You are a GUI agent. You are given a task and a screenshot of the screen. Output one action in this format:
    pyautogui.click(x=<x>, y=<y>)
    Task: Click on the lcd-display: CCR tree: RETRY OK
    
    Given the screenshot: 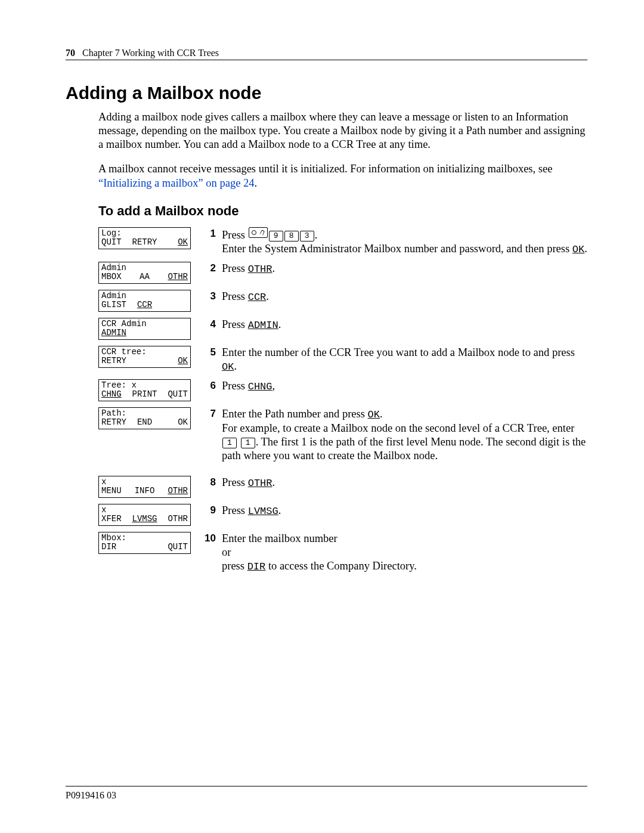 What is the action you would take?
    pyautogui.click(x=144, y=357)
    